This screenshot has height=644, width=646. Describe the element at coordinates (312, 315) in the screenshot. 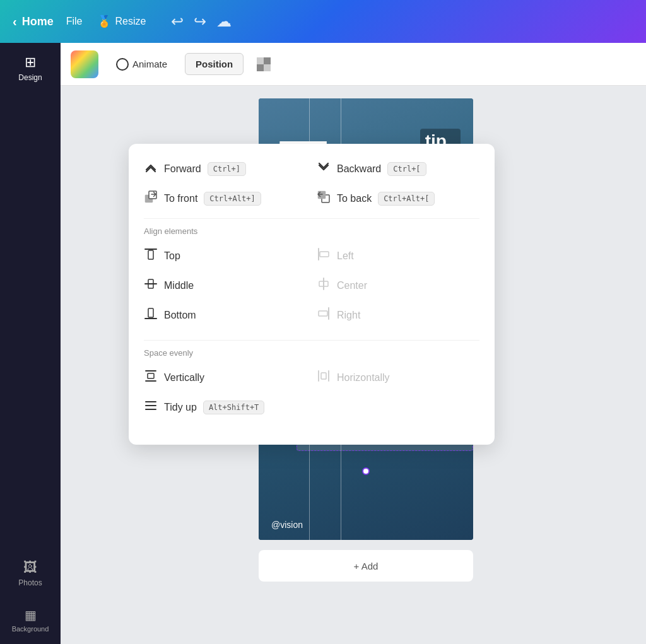

I see `align-row-3: Bottom Right` at that location.